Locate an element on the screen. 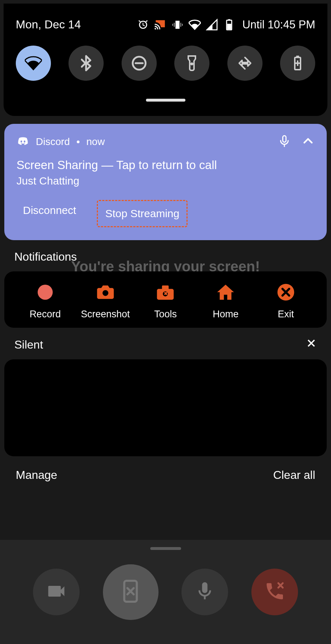 The width and height of the screenshot is (331, 644). exit-label: Exit is located at coordinates (286, 314).